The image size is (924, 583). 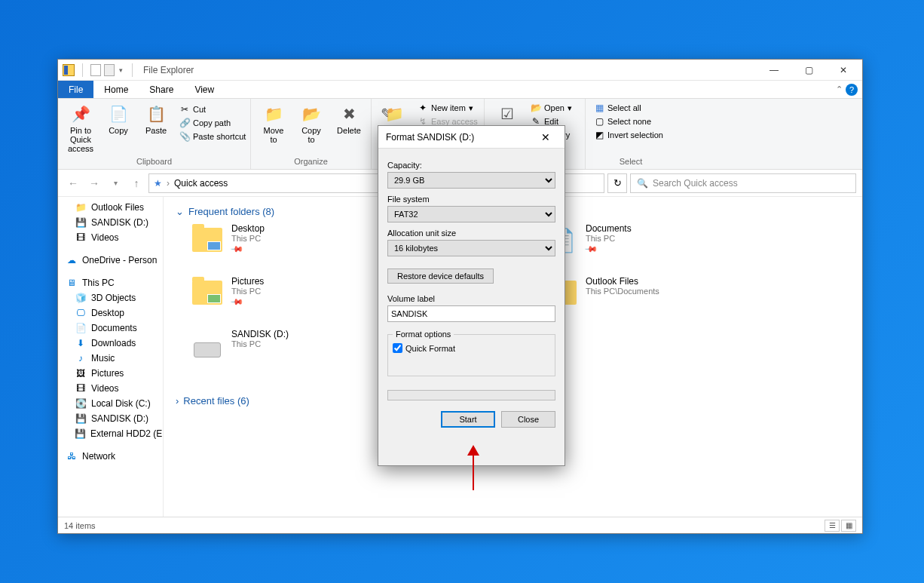 I want to click on nav-local-disk-c: 💽Local Disk (C:), so click(x=110, y=403).